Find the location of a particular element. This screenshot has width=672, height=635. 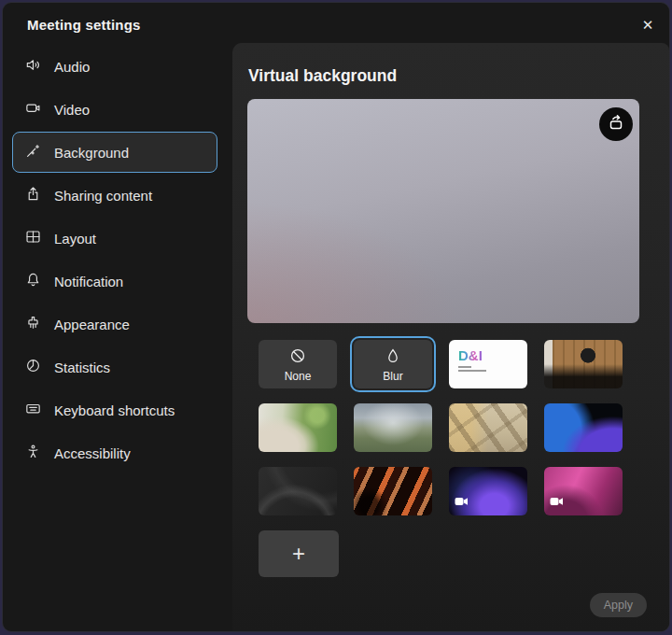

sidebar-item-sharing-content: Sharing content is located at coordinates (115, 195).